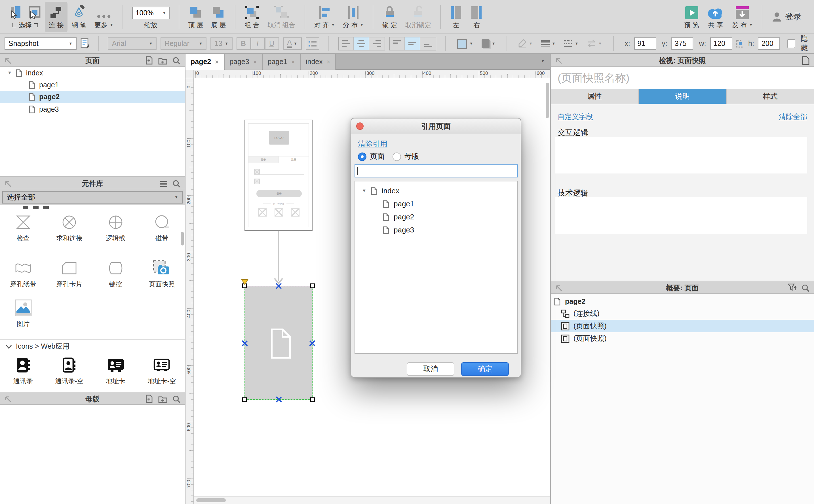 This screenshot has height=504, width=814. I want to click on page-tree-item-index: ▼ index, so click(93, 73).